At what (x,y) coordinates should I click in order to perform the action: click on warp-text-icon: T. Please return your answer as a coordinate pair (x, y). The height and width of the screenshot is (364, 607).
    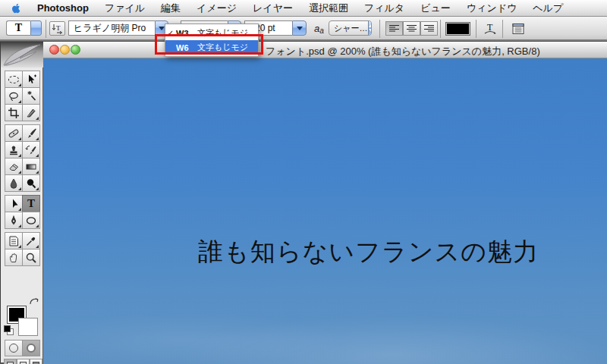
    Looking at the image, I should click on (490, 29).